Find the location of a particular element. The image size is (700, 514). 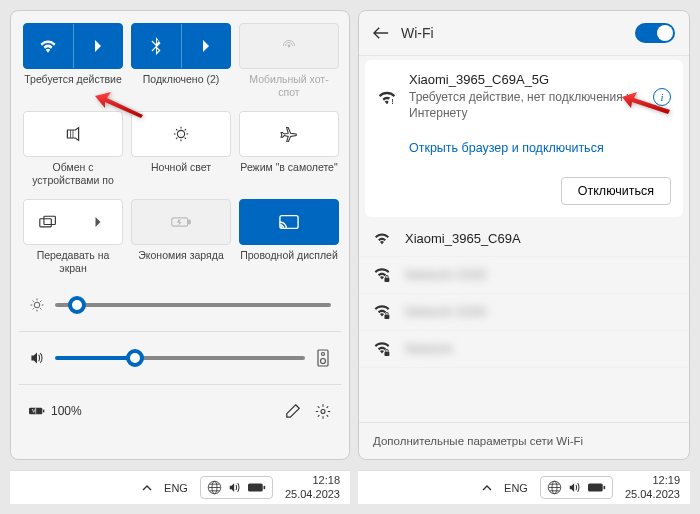

network-name: Network is located at coordinates (429, 348).